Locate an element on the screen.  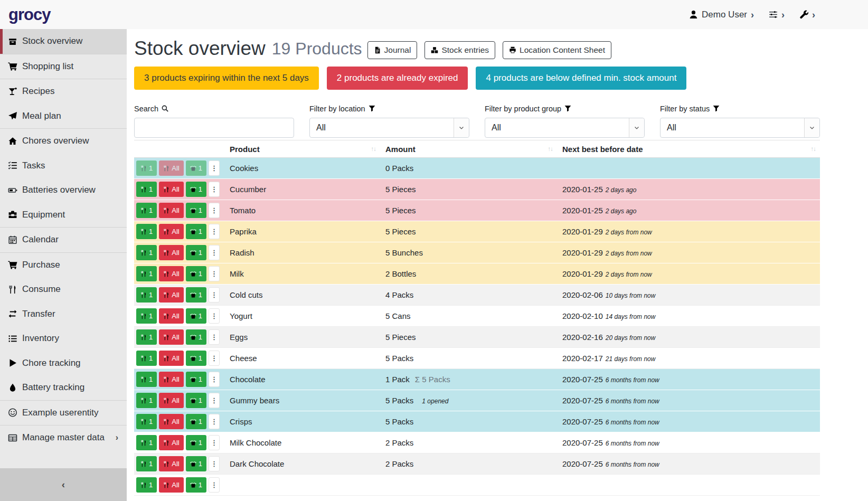
settings-menu: › is located at coordinates (777, 15).